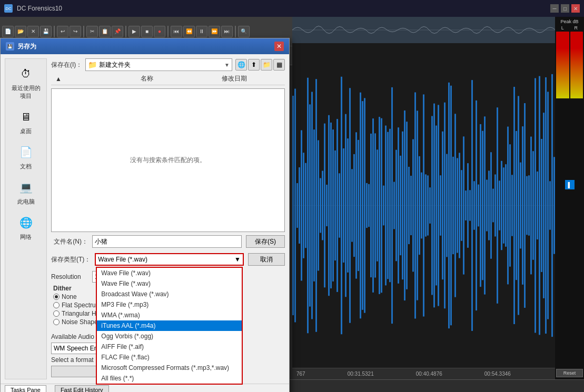 The image size is (584, 392). I want to click on dialog-title-icon: 💾, so click(10, 46).